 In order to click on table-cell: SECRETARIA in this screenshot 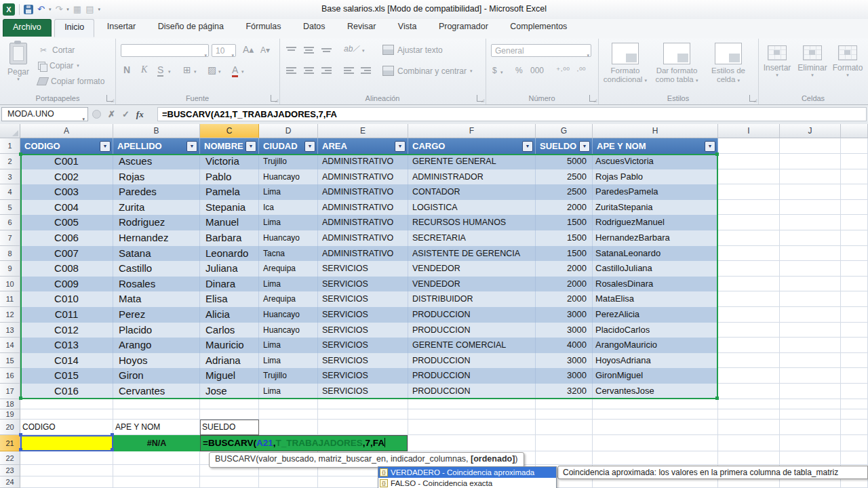, I will do `click(472, 239)`.